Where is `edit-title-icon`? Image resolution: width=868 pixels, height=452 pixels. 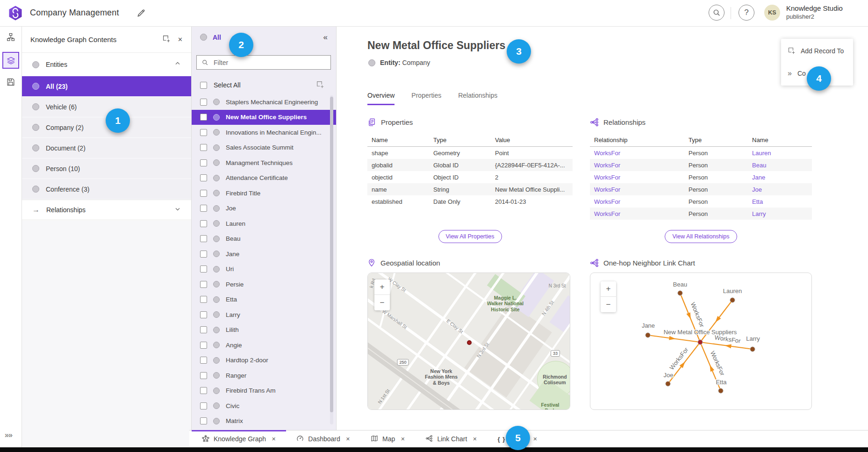
edit-title-icon is located at coordinates (141, 13).